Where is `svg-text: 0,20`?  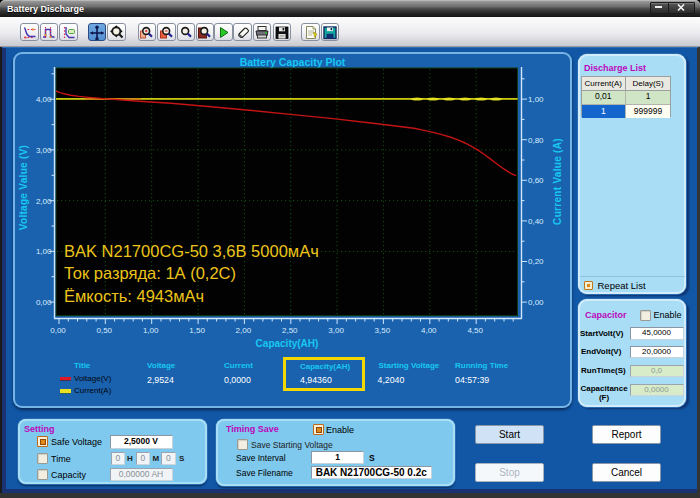
svg-text: 0,20 is located at coordinates (536, 262).